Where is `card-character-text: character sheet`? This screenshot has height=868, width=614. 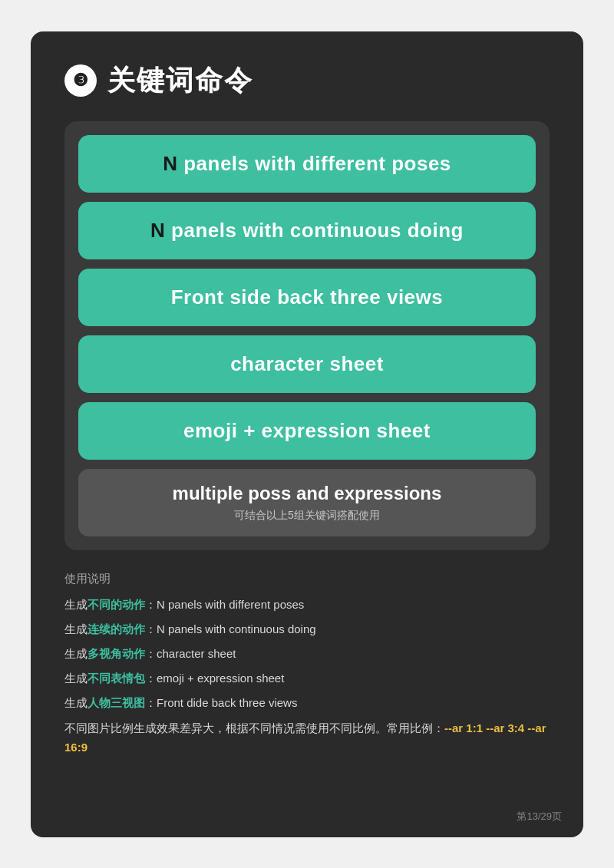 card-character-text: character sheet is located at coordinates (307, 364).